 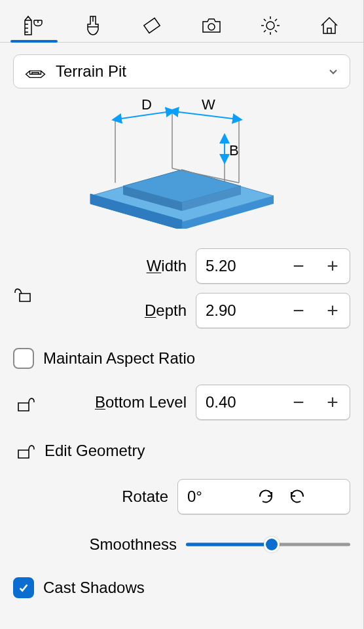 I want to click on tab-camera, so click(x=211, y=26).